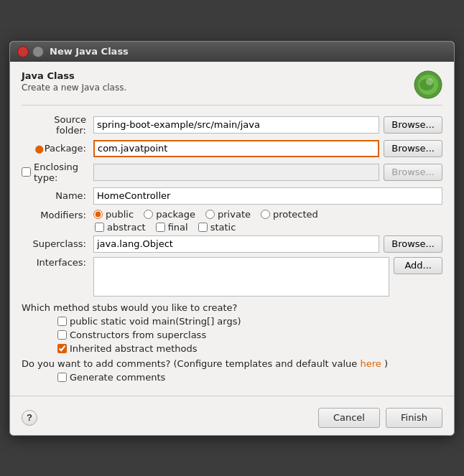 The height and width of the screenshot is (476, 464). I want to click on interfaces-textarea, so click(241, 277).